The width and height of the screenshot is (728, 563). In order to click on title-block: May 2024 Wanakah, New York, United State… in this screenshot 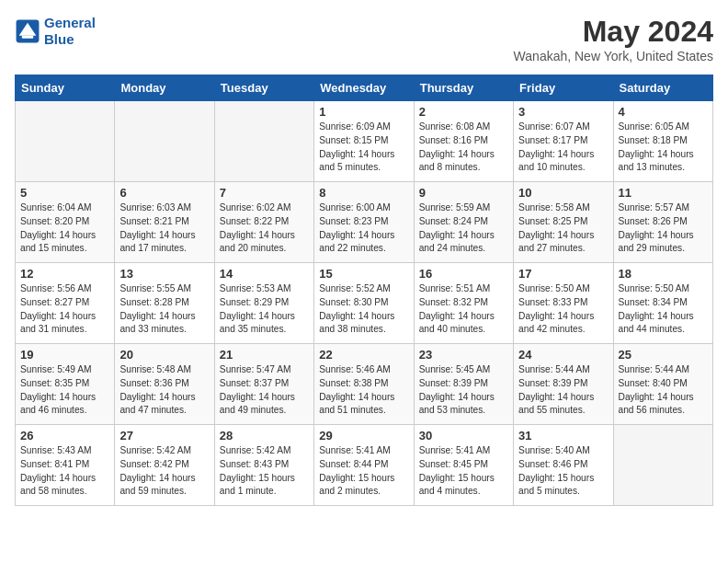, I will do `click(614, 39)`.